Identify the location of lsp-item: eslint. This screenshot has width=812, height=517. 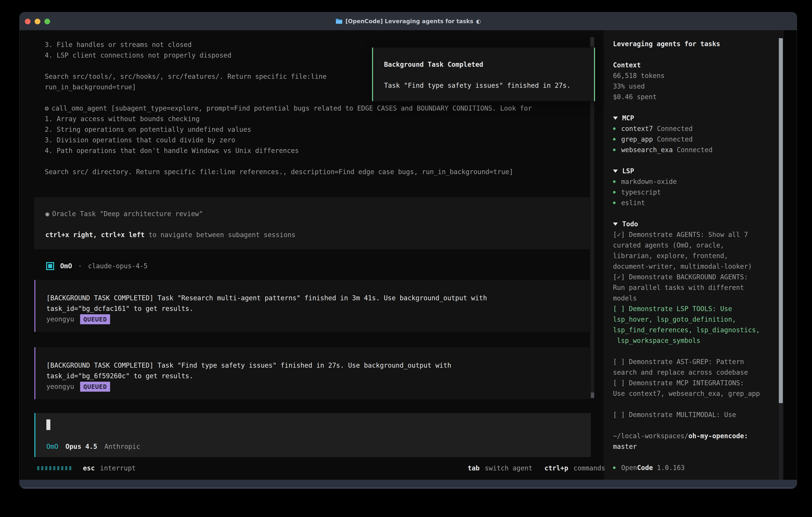
(696, 203).